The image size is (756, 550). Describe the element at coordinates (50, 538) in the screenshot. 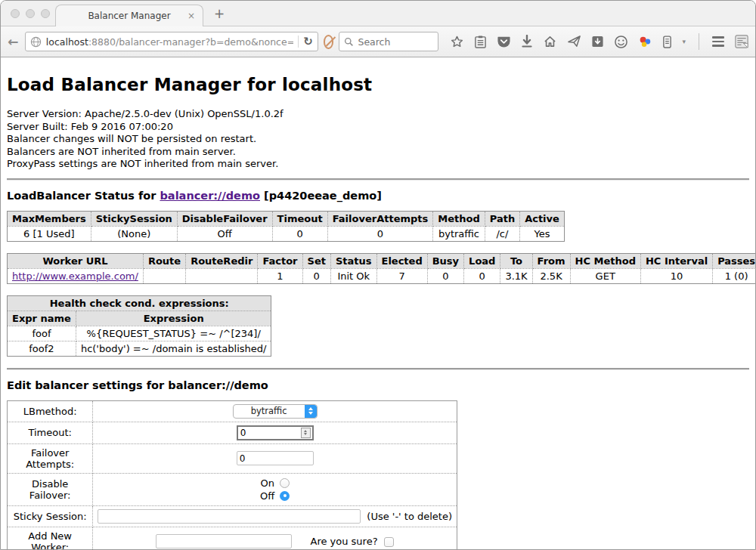

I see `add-worker-label: Add New Worker:` at that location.